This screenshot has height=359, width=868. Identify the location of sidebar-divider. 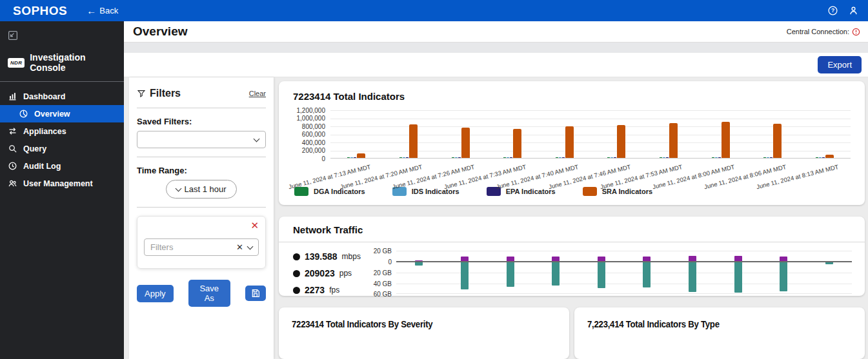
(62, 81).